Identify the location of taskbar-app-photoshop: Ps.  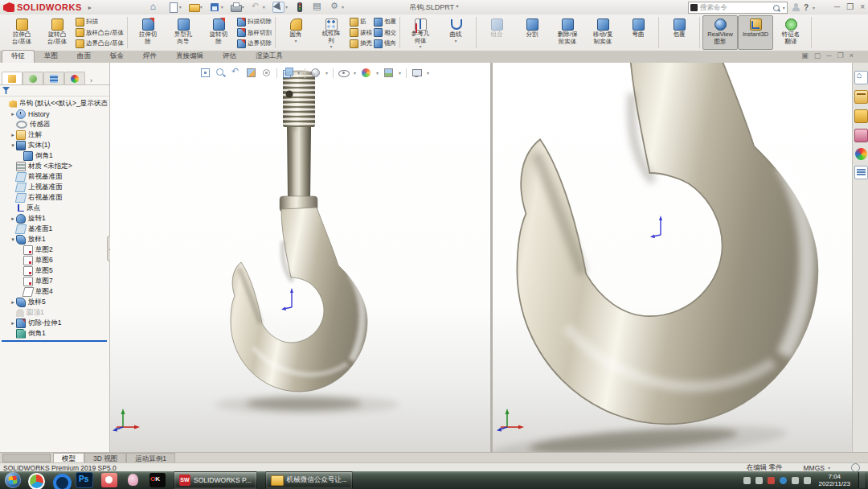
(84, 480).